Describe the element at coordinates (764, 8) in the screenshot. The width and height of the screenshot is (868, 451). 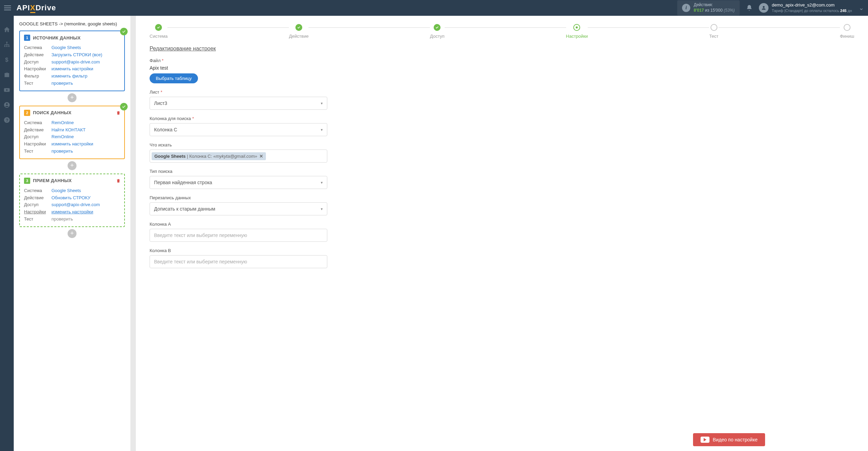
I see `avatar-icon` at that location.